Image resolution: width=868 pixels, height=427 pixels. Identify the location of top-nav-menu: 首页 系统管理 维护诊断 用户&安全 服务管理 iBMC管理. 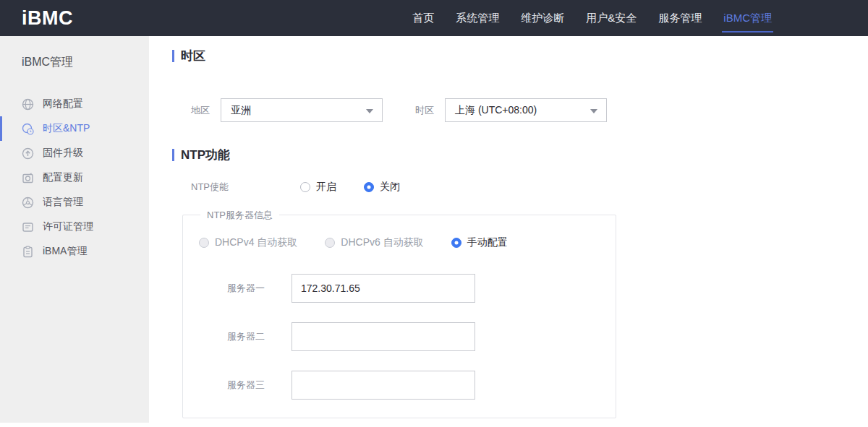
(592, 18).